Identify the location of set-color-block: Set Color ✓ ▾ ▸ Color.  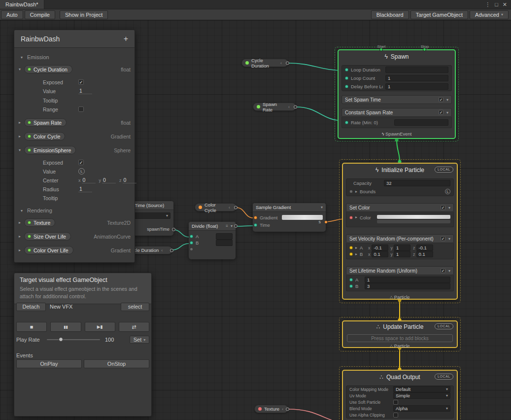
(400, 215).